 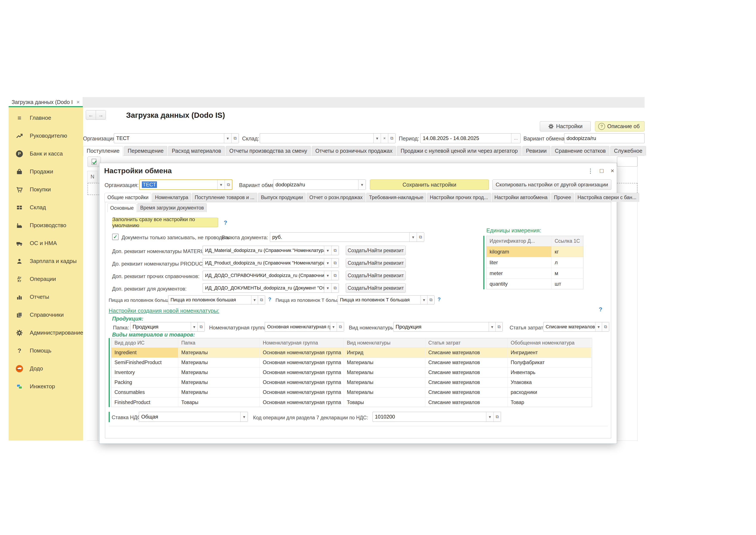 I want to click on sidebar-item-rukovoditelyu: Руководителю, so click(x=46, y=136).